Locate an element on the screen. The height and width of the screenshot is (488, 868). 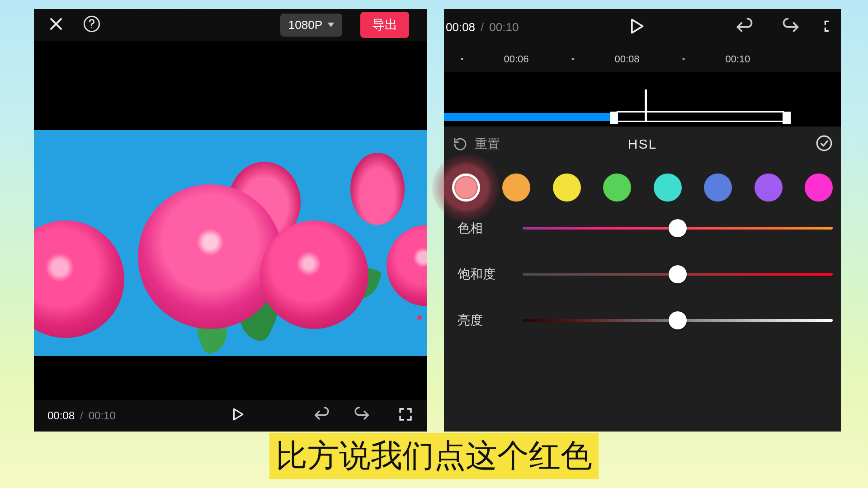
color-swatch-magenta is located at coordinates (819, 188).